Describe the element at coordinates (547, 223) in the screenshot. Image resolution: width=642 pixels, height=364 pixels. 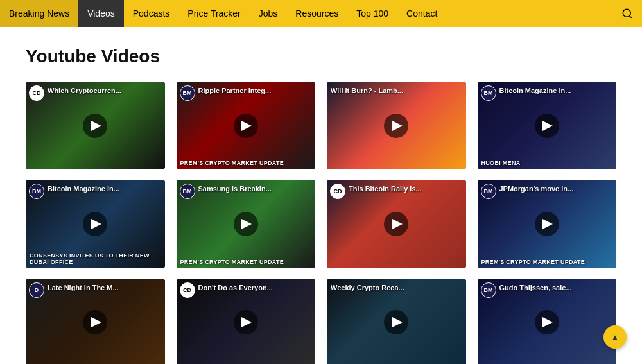
I see `video-card: BMJPMorgan's move in...Prem's Crypto Mar…` at that location.